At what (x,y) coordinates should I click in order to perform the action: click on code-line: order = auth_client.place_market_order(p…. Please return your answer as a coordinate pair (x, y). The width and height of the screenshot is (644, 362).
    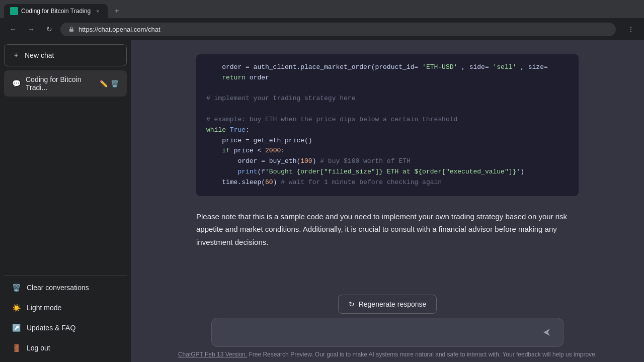
    Looking at the image, I should click on (387, 67).